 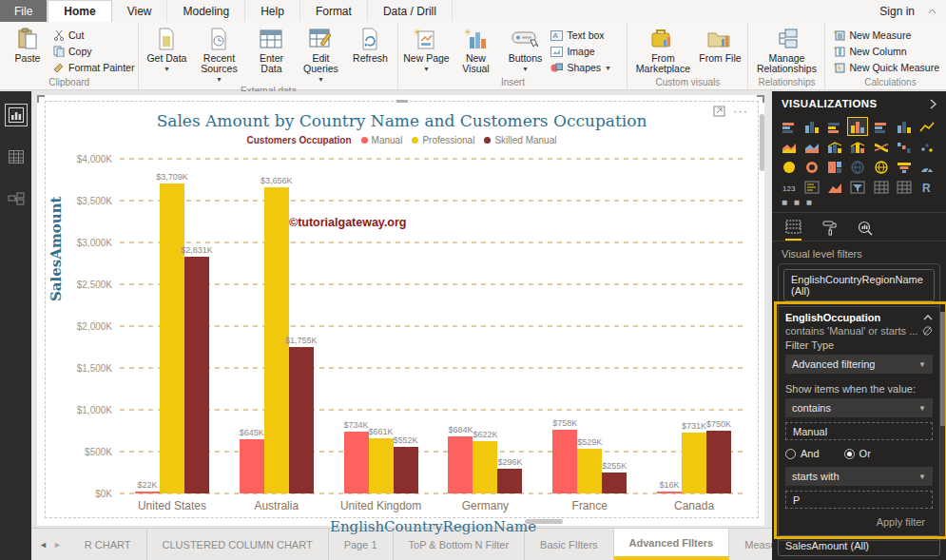 I want to click on refresh-button: Refresh, so click(x=370, y=44).